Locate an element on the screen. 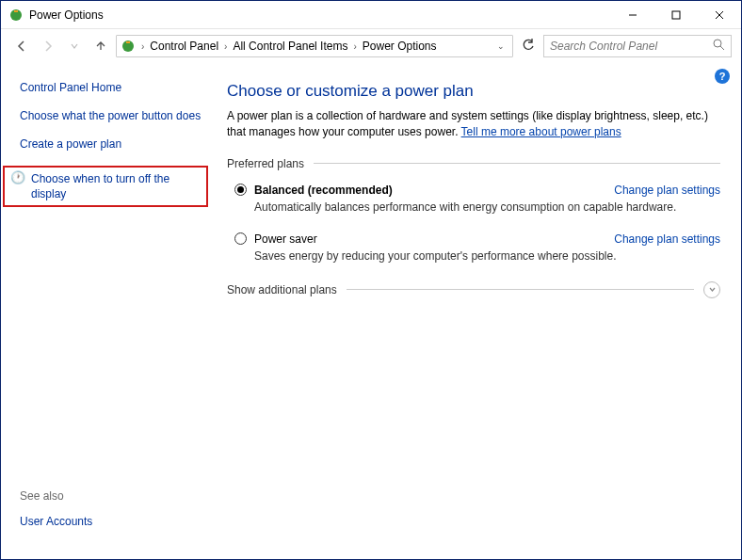 Image resolution: width=742 pixels, height=560 pixels. plan-balanced: Balanced (recommended) Change plan setti… is located at coordinates (477, 199).